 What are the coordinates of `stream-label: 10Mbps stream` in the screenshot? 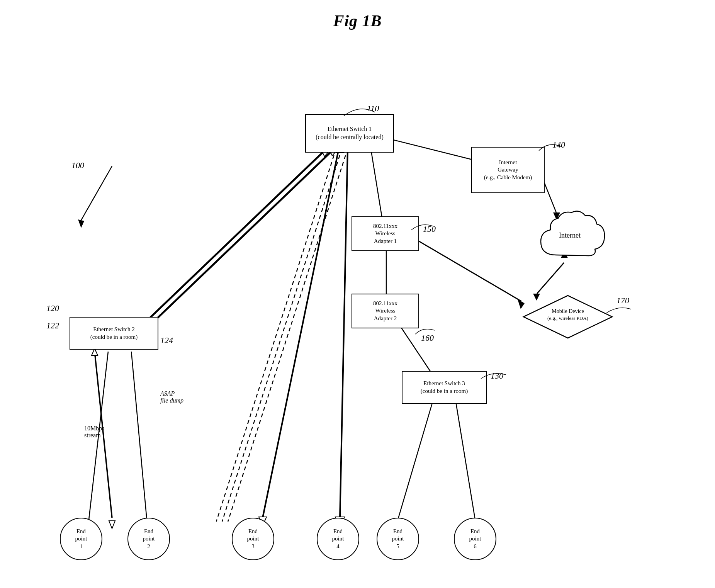 It's located at (94, 432).